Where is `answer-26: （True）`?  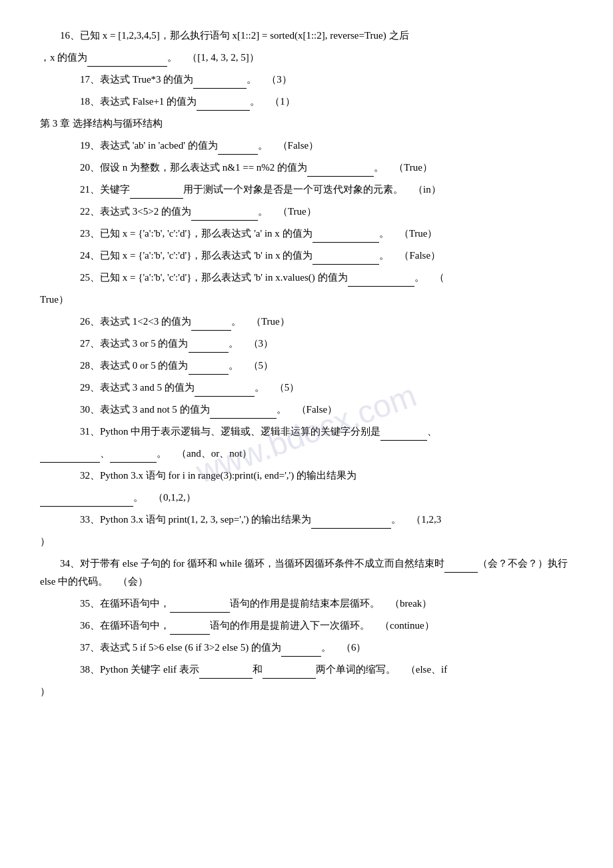 answer-26: （True） is located at coordinates (271, 321).